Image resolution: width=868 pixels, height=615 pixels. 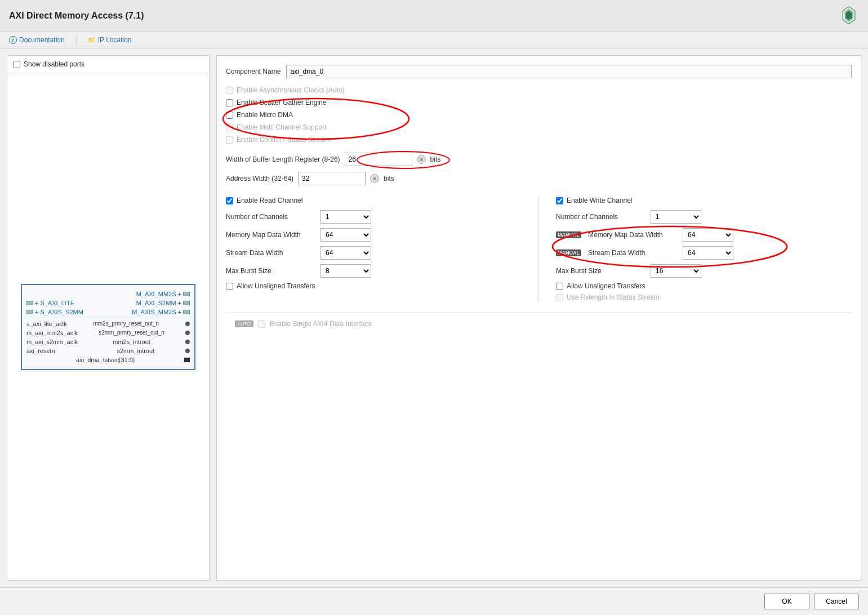 I want to click on write-channel-header: Enable Write Channel, so click(x=704, y=200).